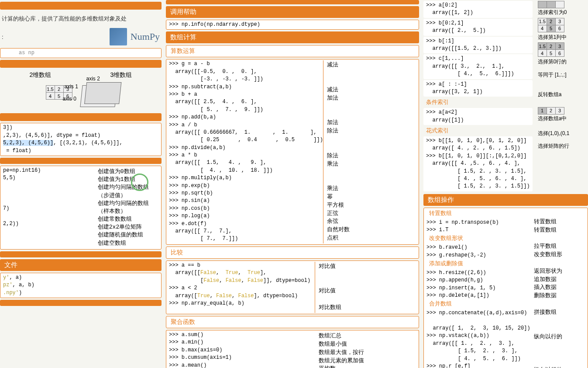  I want to click on compare-header: 比较, so click(292, 253).